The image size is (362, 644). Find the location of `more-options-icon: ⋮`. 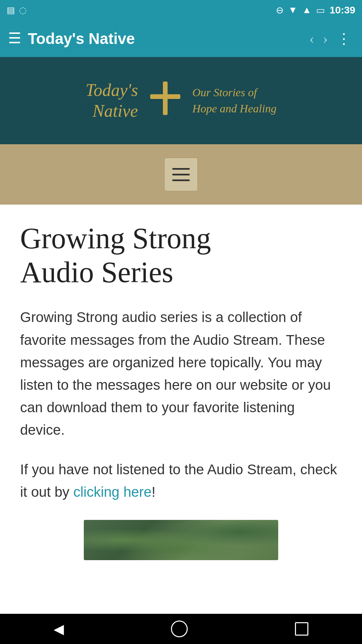

more-options-icon: ⋮ is located at coordinates (344, 39).